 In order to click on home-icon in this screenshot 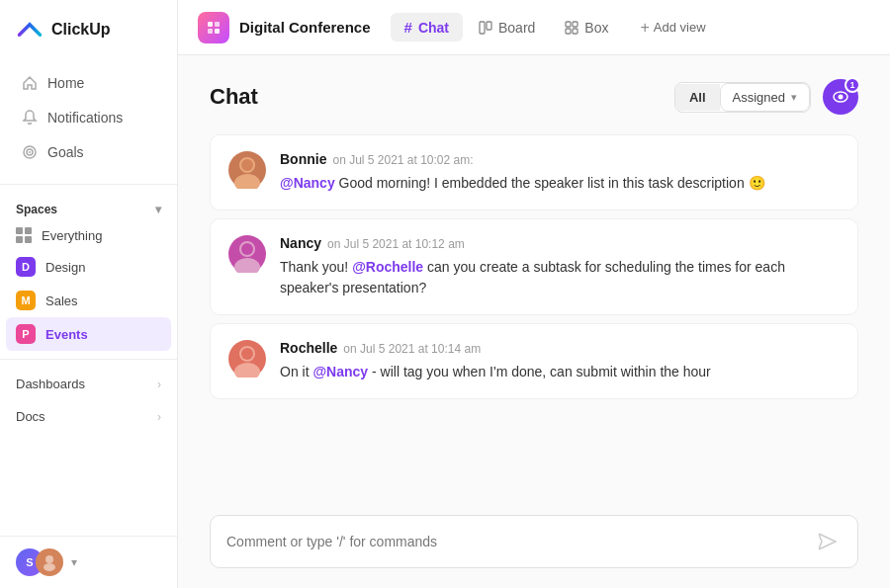, I will do `click(30, 83)`.